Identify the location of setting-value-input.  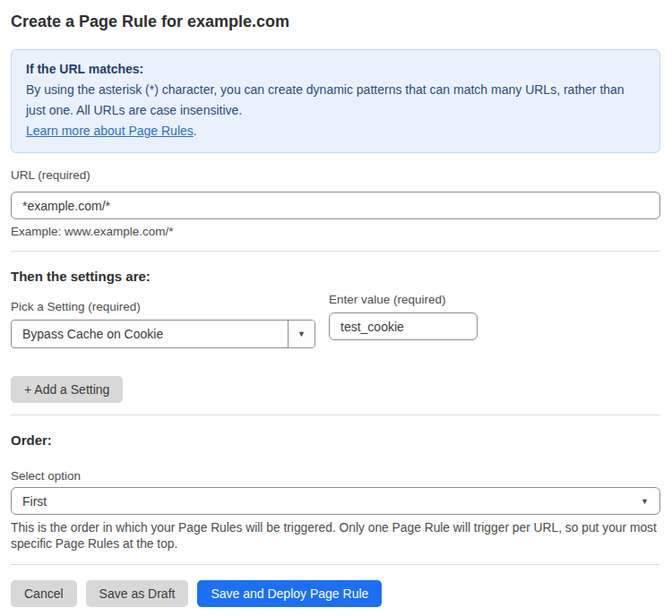
(403, 326).